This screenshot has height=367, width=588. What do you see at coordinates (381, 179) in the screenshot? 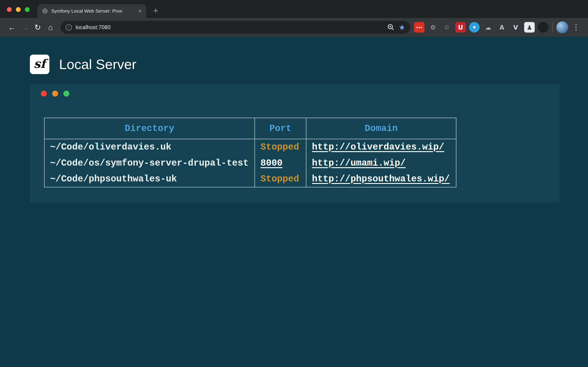
I see `domain-link: http://phpsouthwales.wip/` at bounding box center [381, 179].